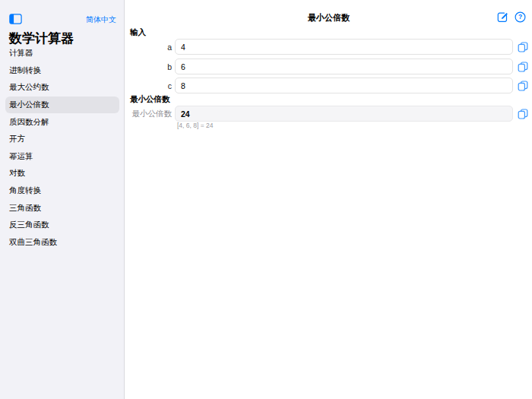  I want to click on sidebar-item-base-conversion: 进制转换, so click(62, 71).